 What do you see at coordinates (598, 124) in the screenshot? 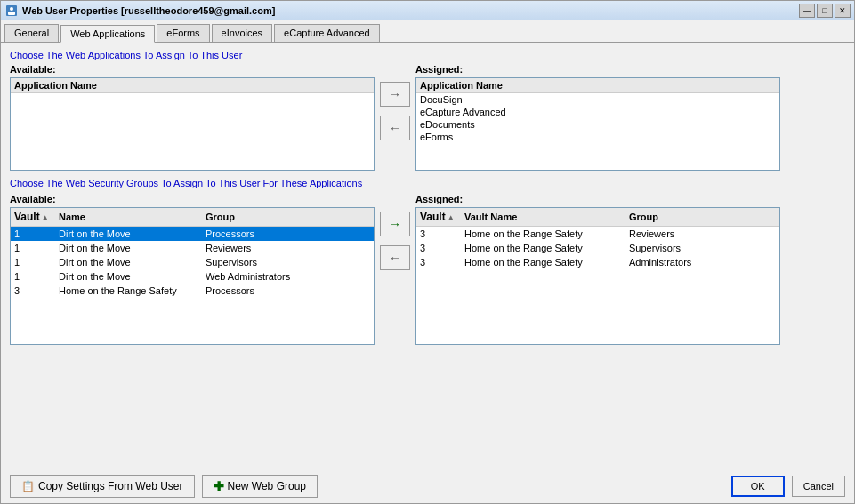
I see `list-item: eDocuments` at bounding box center [598, 124].